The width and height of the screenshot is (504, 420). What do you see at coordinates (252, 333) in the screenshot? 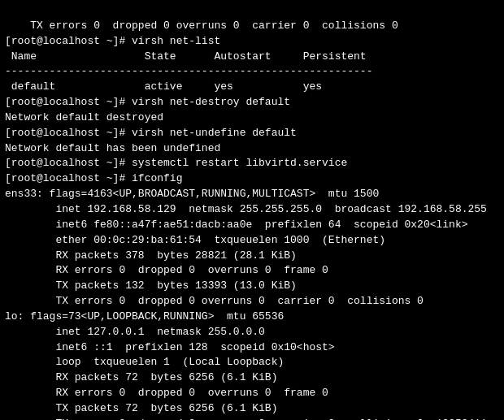
I see `terminal-line: inet 127.0.0.1 netmask 255.0.0.0` at bounding box center [252, 333].